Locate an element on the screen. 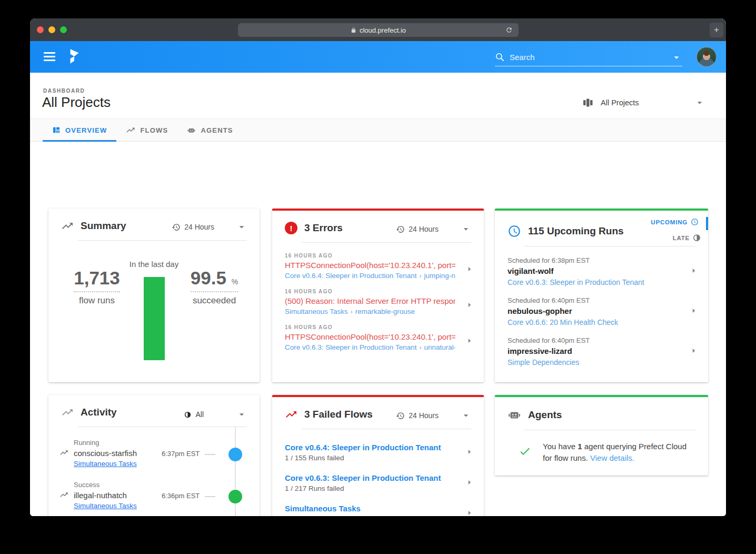 The width and height of the screenshot is (756, 554). search-icon is located at coordinates (500, 57).